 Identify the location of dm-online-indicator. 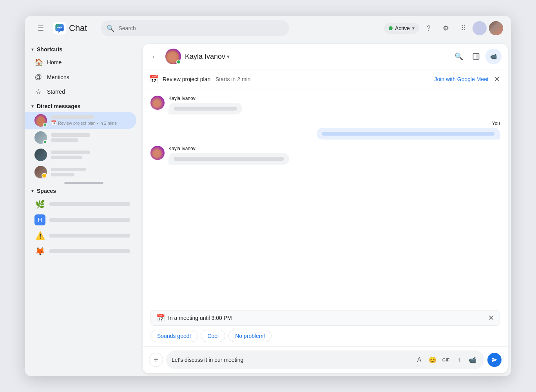
(45, 125).